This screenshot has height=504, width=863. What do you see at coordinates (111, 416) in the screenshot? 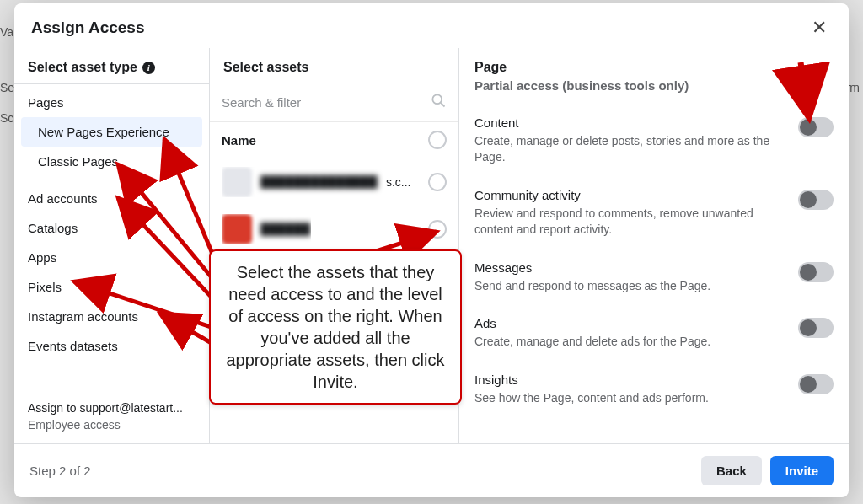
I see `assign-to-footer: Assign to support@latestart... Employee …` at bounding box center [111, 416].